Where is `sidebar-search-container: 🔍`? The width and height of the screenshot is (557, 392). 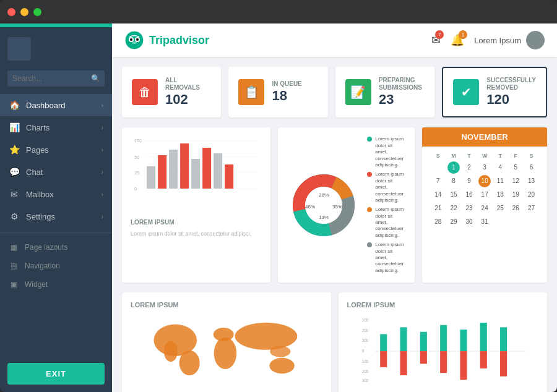 sidebar-search-container: 🔍 is located at coordinates (56, 79).